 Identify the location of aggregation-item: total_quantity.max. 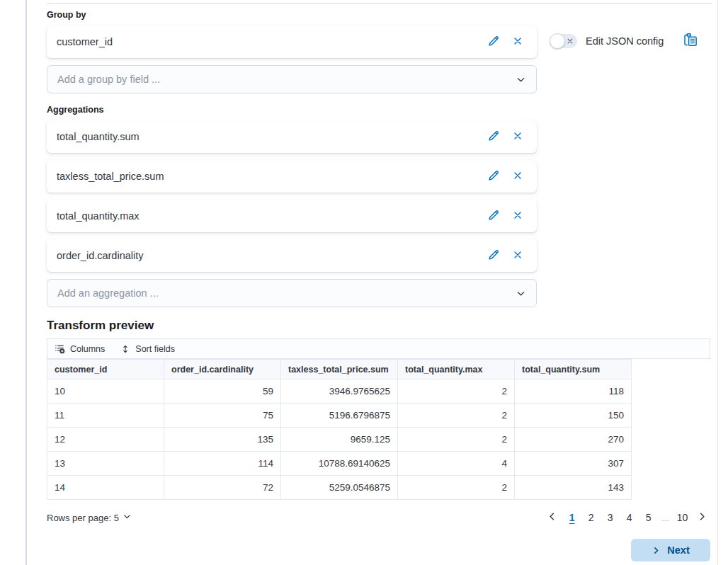
(292, 216).